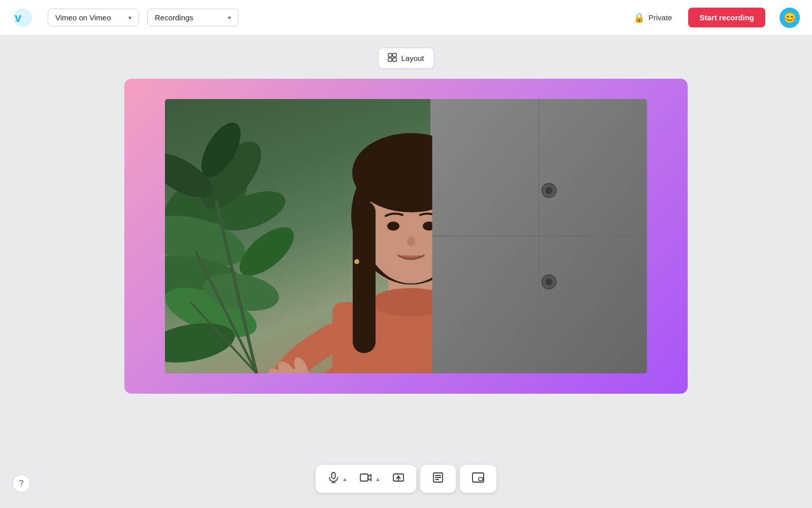 The height and width of the screenshot is (508, 812). I want to click on workspace-dropdown: Vimeo on Vimeo ▾, so click(93, 17).